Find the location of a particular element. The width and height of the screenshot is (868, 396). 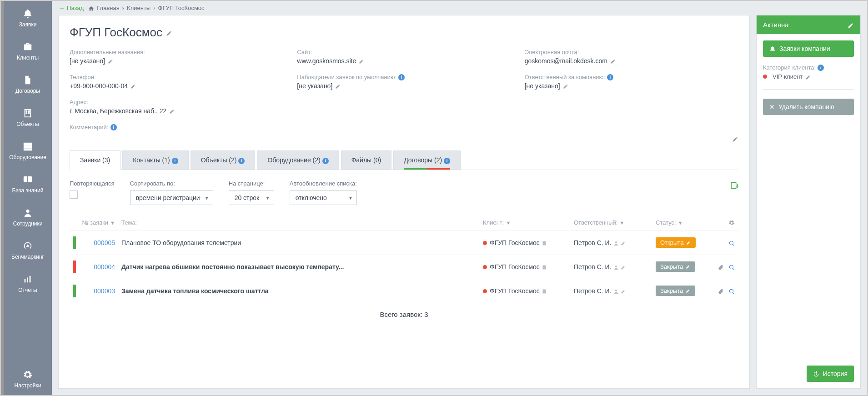

sidebar-item-requests: Заявки is located at coordinates (28, 17).